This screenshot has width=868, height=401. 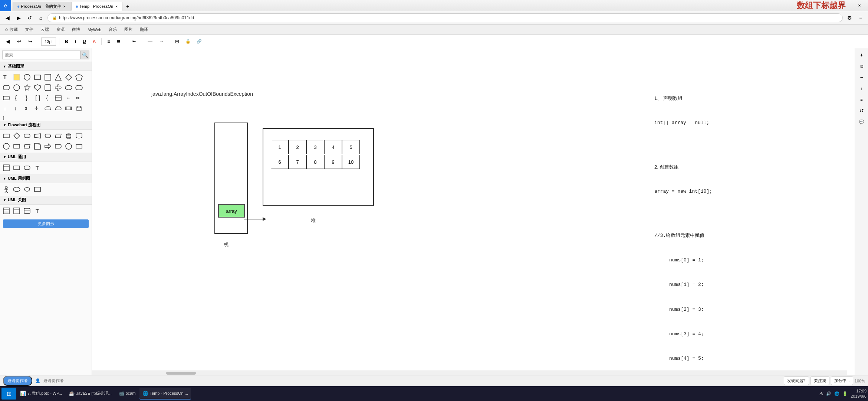 What do you see at coordinates (48, 98) in the screenshot?
I see `shape-left-brace2: {` at bounding box center [48, 98].